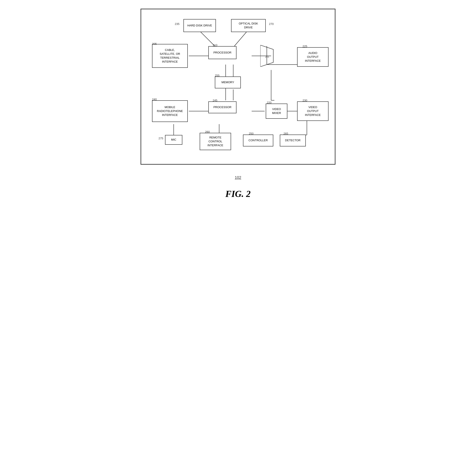  Describe the element at coordinates (248, 26) in the screenshot. I see `optical-disk-drive-block: OPTICAL DISKDRIVE` at that location.